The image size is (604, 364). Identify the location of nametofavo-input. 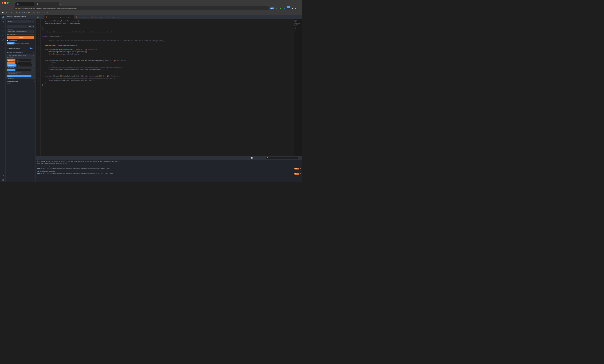
(25, 65).